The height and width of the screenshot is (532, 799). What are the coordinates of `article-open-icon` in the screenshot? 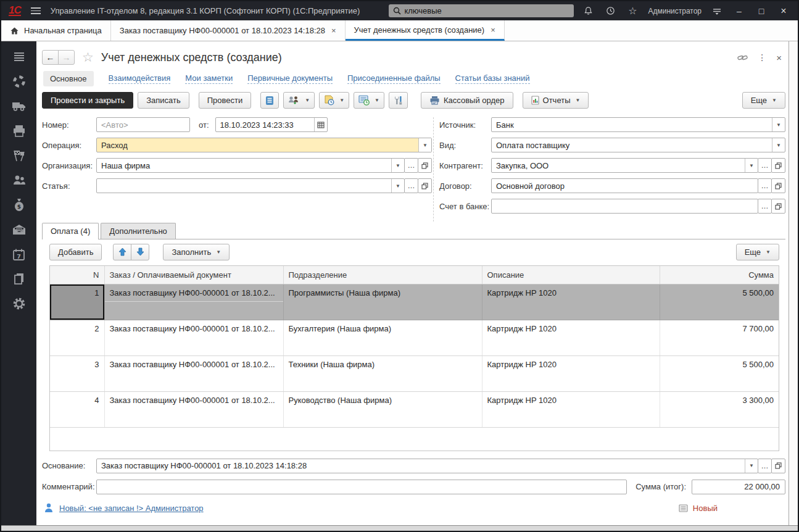 It's located at (424, 186).